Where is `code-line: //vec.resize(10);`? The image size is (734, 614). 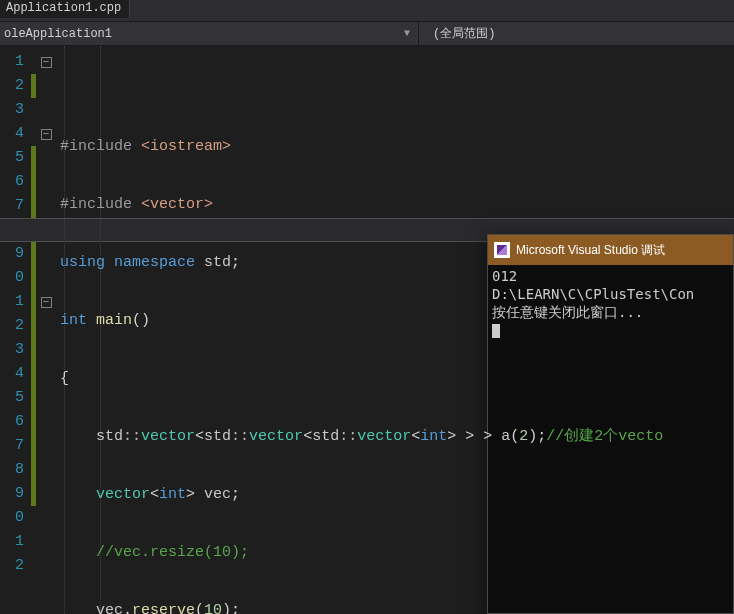
code-line: //vec.resize(10); is located at coordinates (395, 553).